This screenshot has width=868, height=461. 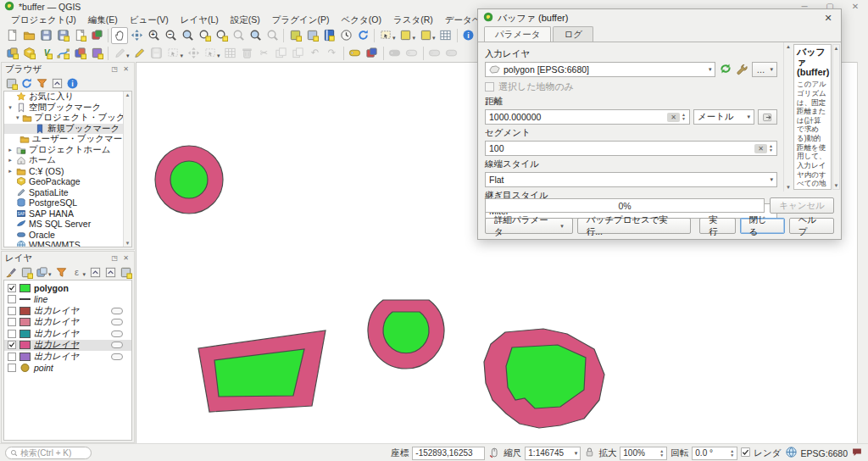 I want to click on advanced-parameters-button: 詳細パラメータ▾, so click(x=529, y=225).